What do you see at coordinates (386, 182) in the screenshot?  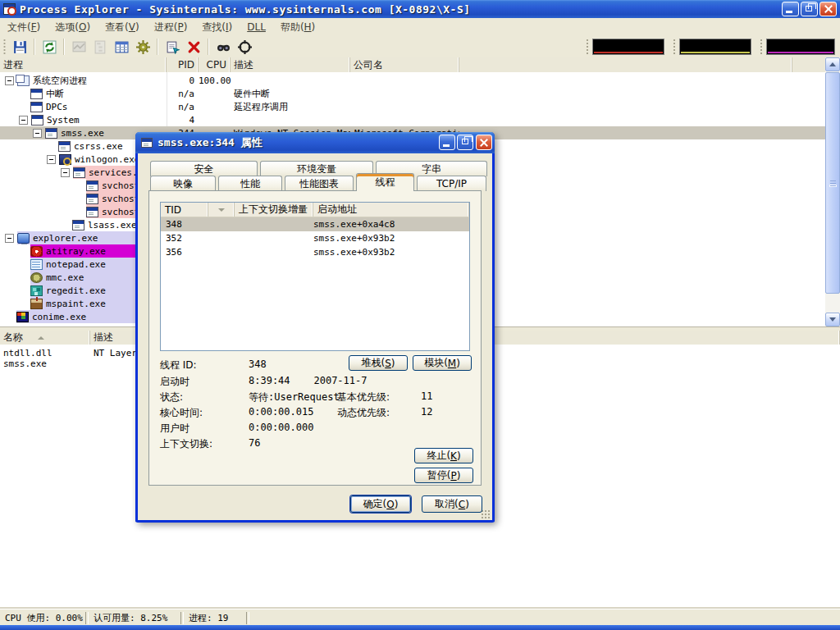 I see `tab-threads: 线程` at bounding box center [386, 182].